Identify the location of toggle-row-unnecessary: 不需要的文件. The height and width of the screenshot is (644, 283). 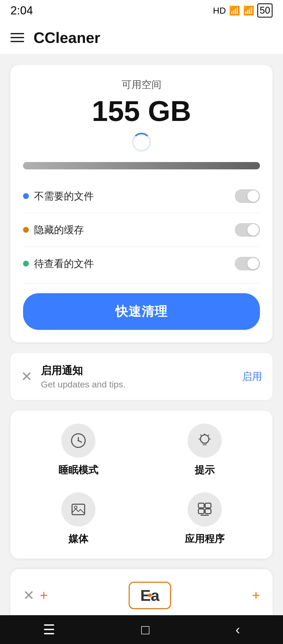
(142, 196).